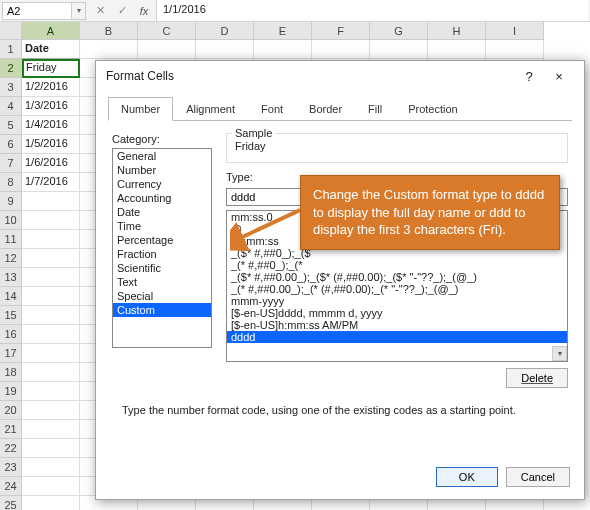 This screenshot has height=510, width=590. Describe the element at coordinates (162, 248) in the screenshot. I see `category-listbox: GeneralNumberCurrencyAccountingDateTimeP…` at that location.